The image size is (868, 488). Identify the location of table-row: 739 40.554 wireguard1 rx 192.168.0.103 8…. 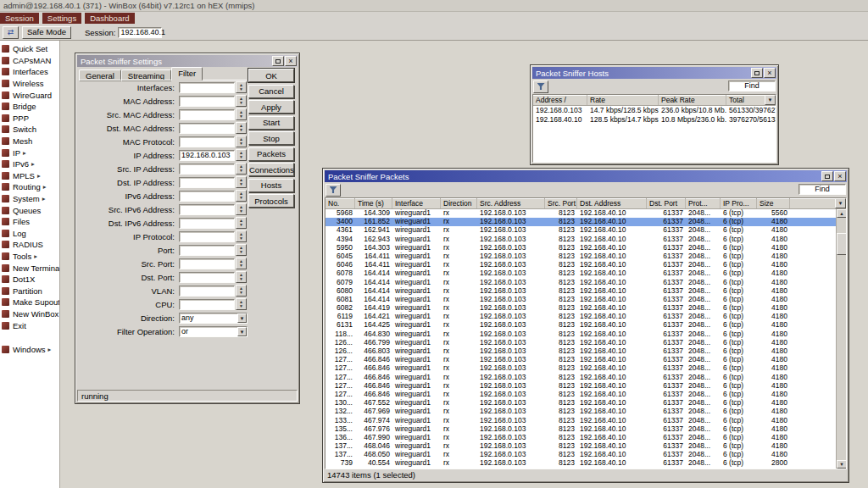
(586, 463).